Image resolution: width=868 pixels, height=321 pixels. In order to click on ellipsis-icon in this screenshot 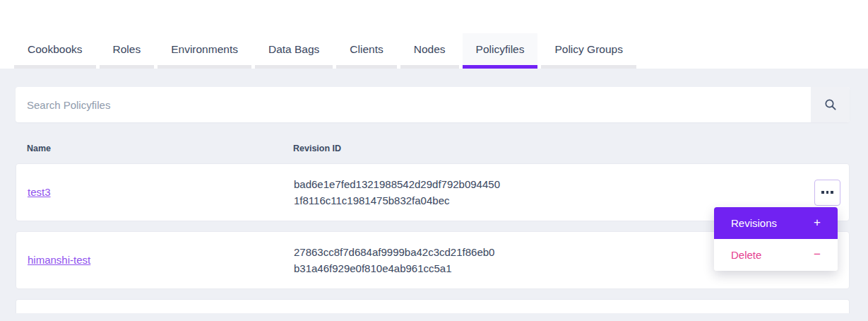, I will do `click(828, 192)`.